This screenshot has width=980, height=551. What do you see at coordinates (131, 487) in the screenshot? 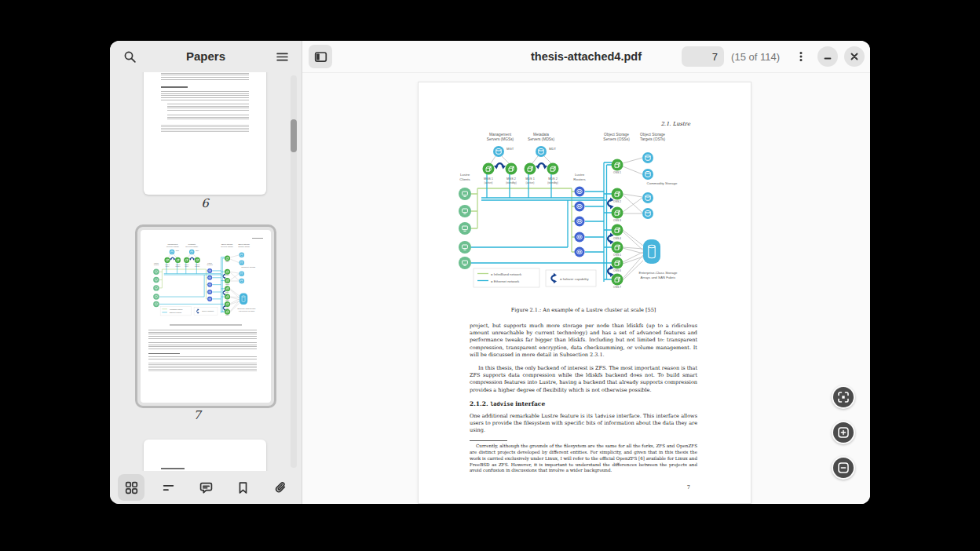
I see `tab-thumbnails` at bounding box center [131, 487].